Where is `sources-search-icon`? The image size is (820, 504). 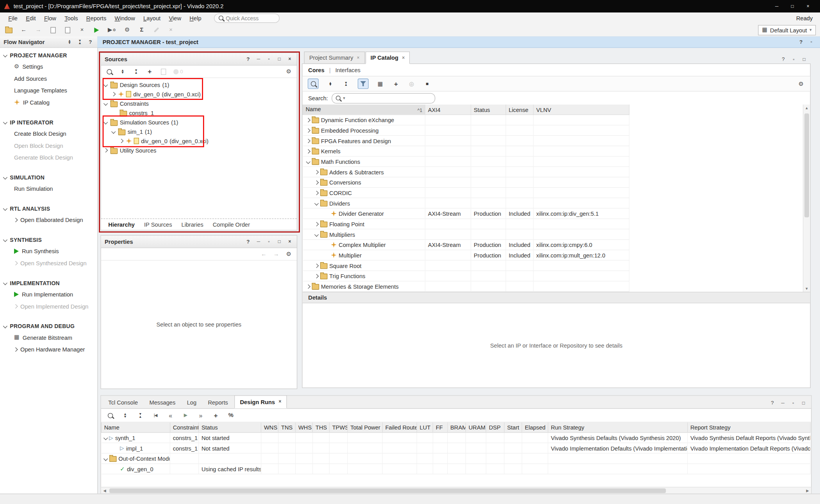
sources-search-icon is located at coordinates (109, 72).